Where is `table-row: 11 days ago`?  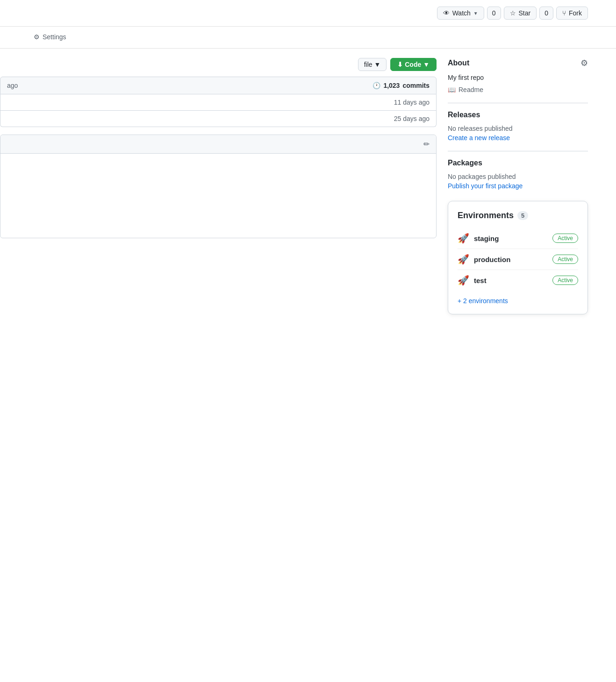
table-row: 11 days ago is located at coordinates (218, 103).